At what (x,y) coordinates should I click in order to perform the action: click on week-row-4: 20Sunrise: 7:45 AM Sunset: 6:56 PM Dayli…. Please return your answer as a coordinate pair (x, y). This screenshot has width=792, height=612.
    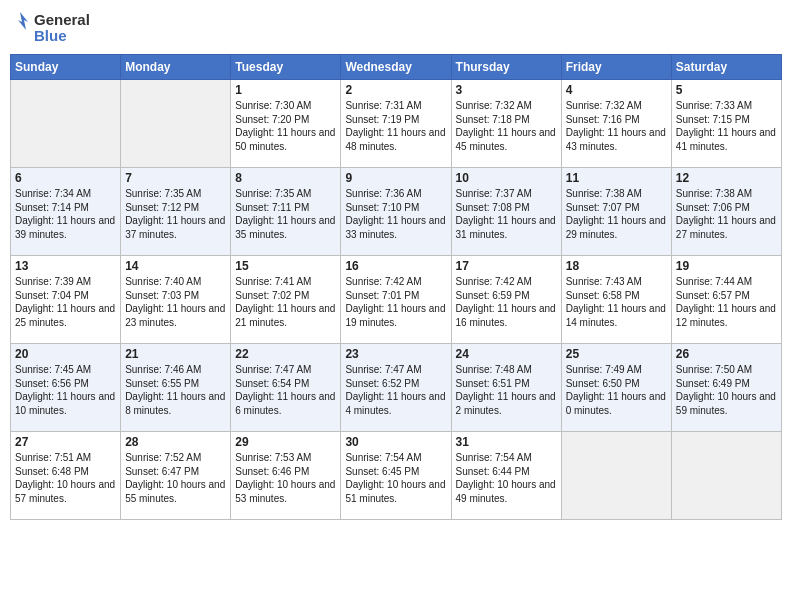
    Looking at the image, I should click on (396, 388).